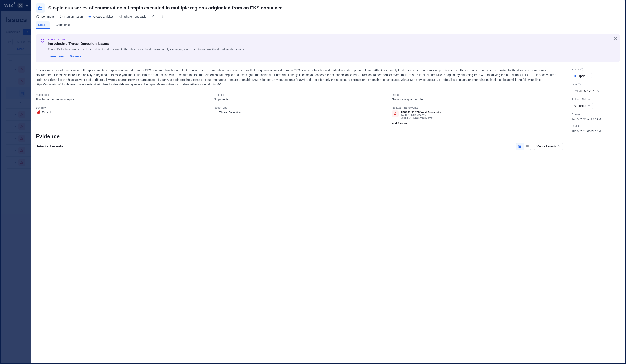 This screenshot has width=626, height=364. What do you see at coordinates (576, 91) in the screenshot?
I see `calendar-icon` at bounding box center [576, 91].